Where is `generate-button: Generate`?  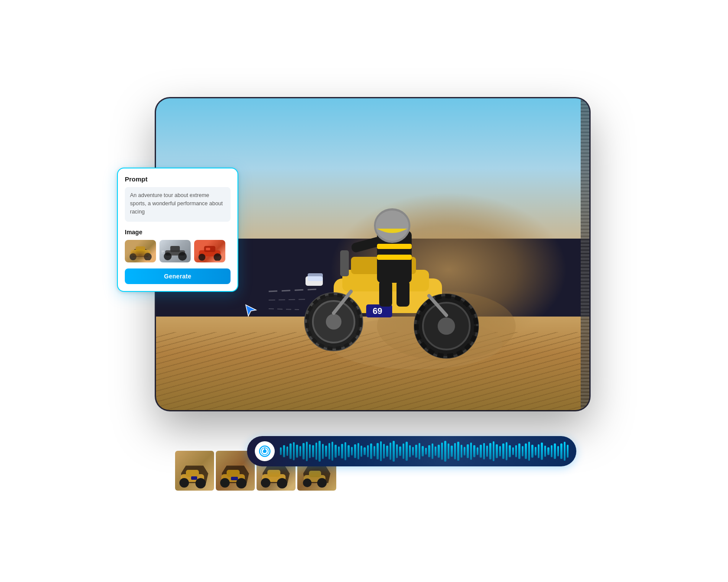 generate-button: Generate is located at coordinates (178, 276).